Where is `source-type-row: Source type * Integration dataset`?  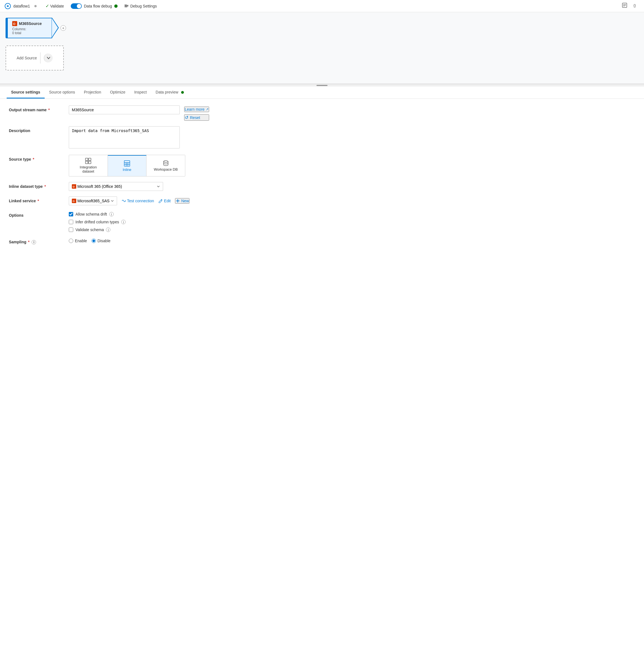 source-type-row: Source type * Integration dataset is located at coordinates (322, 166).